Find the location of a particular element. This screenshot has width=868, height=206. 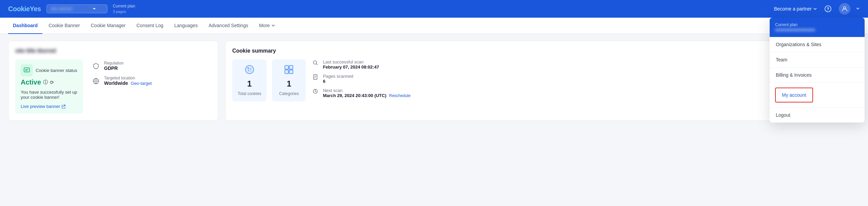

highlighted-box: My account is located at coordinates (794, 95).